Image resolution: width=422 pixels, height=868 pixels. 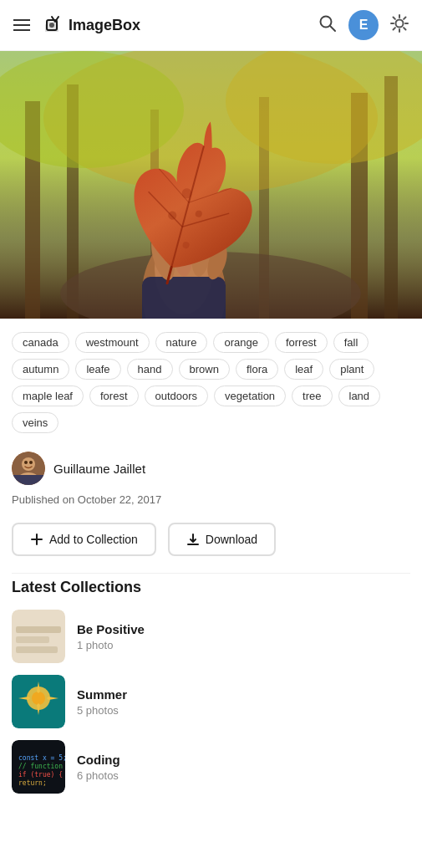 What do you see at coordinates (211, 702) in the screenshot?
I see `collection-item: Summer 5 photos` at bounding box center [211, 702].